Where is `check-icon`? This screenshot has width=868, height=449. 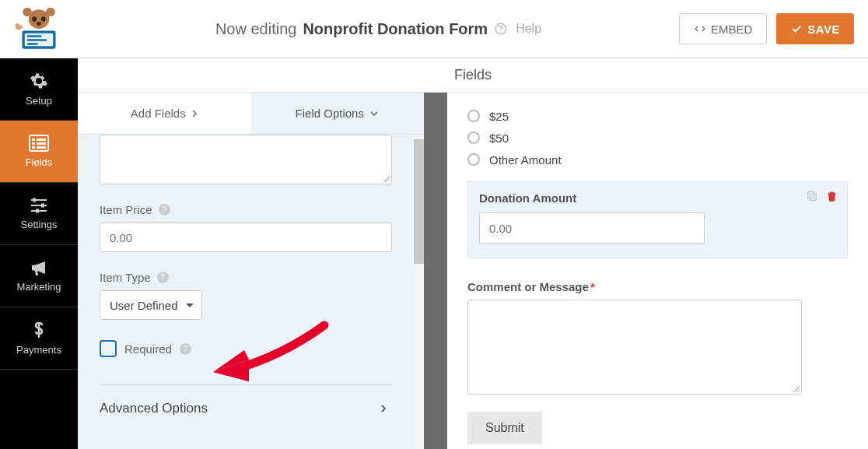
check-icon is located at coordinates (796, 29).